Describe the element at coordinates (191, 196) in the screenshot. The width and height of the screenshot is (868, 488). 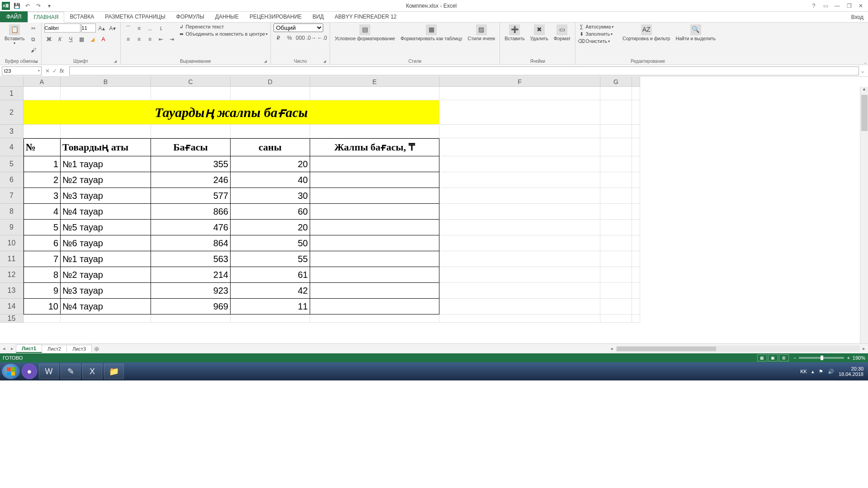
I see `data-cell: 577` at that location.